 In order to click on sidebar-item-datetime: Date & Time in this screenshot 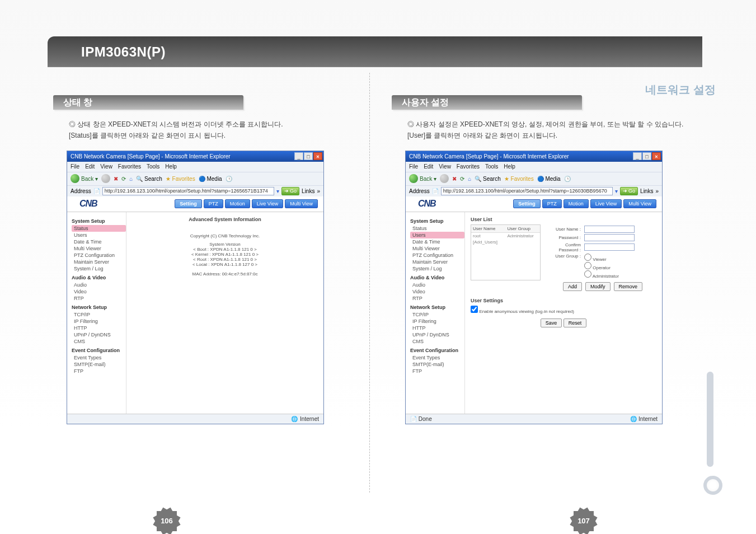, I will do `click(438, 242)`.